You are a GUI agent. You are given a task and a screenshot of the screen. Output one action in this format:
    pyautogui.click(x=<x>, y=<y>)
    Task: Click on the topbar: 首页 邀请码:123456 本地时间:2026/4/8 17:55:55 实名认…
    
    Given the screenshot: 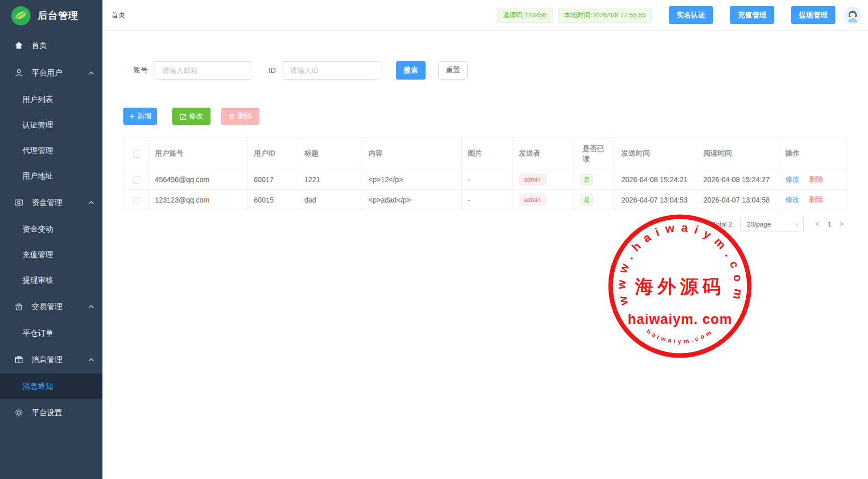 What is the action you would take?
    pyautogui.click(x=485, y=15)
    